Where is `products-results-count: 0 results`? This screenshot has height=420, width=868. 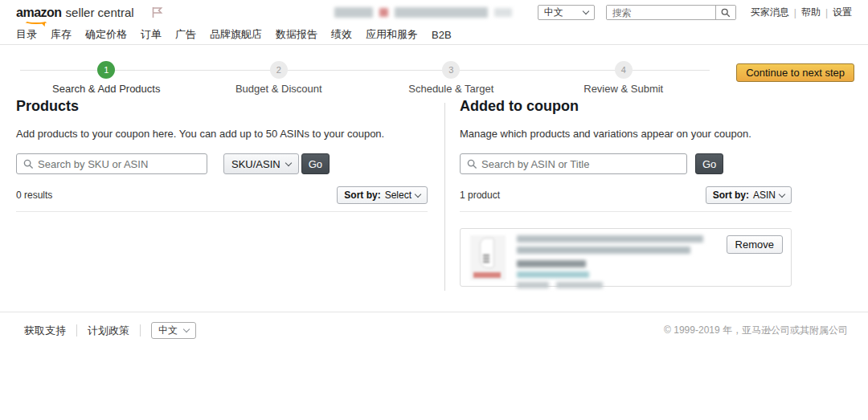
products-results-count: 0 results is located at coordinates (34, 195).